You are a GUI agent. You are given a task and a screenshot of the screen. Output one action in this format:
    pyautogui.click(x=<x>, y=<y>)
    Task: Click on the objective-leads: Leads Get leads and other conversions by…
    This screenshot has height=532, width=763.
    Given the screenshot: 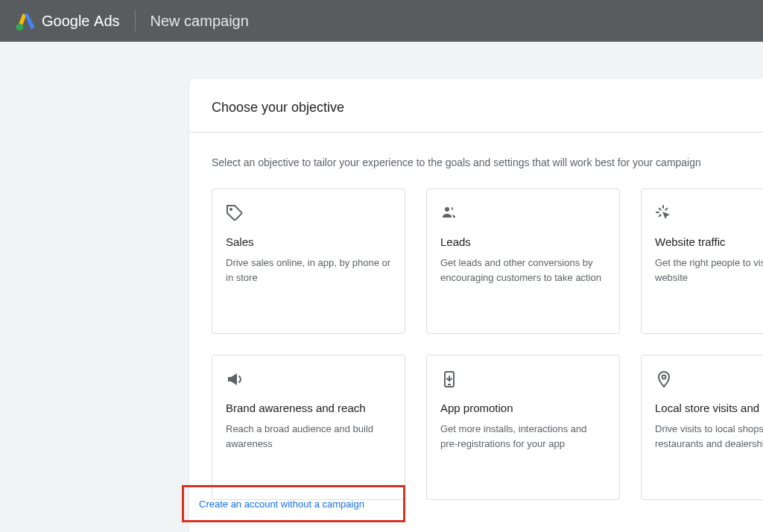 What is the action you would take?
    pyautogui.click(x=523, y=261)
    